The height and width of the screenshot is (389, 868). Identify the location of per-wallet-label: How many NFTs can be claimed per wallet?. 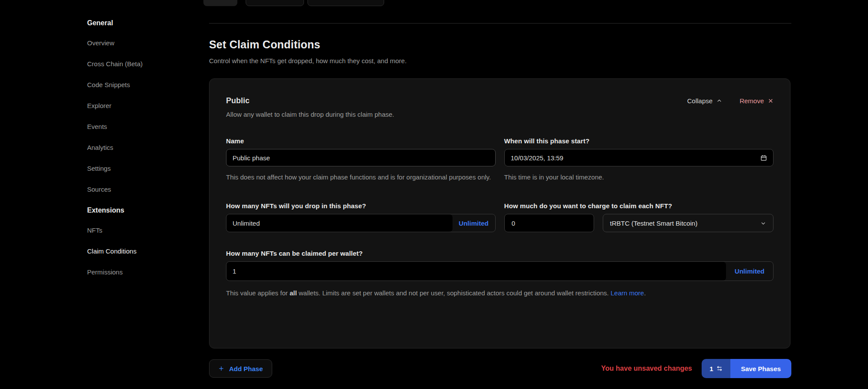
(500, 254).